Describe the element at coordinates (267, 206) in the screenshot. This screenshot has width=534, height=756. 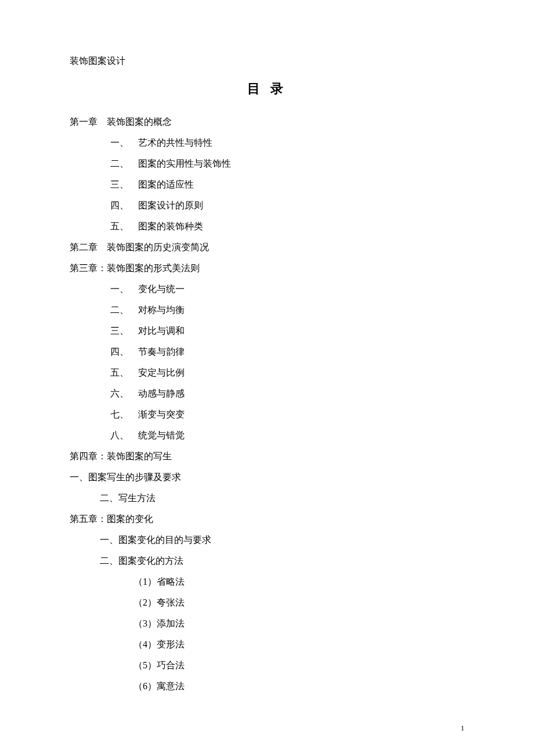
I see `toc-line: 四、 图案设计的原则` at that location.